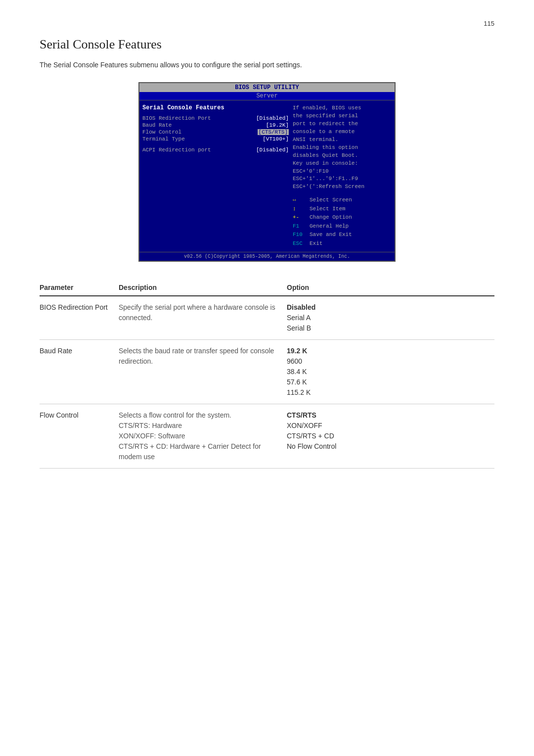 The width and height of the screenshot is (534, 756). What do you see at coordinates (388, 318) in the screenshot?
I see `option-serial-a: Serial A` at bounding box center [388, 318].